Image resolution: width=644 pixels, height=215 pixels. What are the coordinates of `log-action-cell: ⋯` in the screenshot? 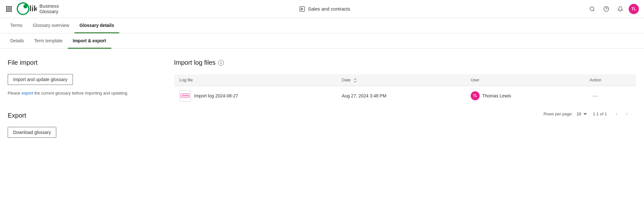 It's located at (610, 95).